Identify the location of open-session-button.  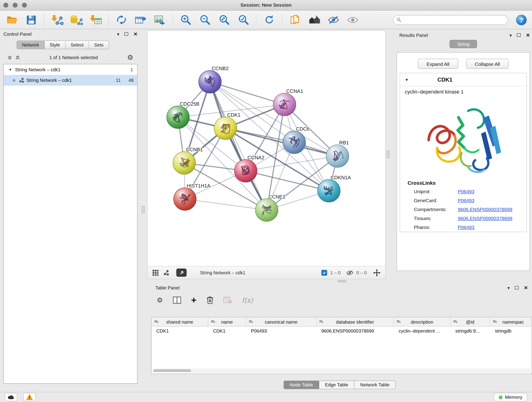
(12, 20).